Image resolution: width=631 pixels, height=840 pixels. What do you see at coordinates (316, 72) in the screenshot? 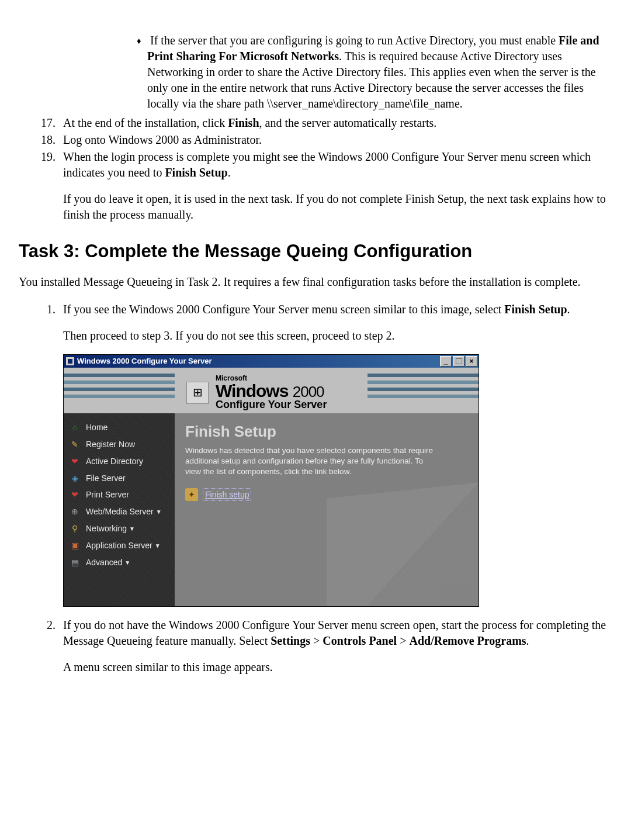
I see `diamond-bullet-list: If the server that you are configuring i…` at bounding box center [316, 72].